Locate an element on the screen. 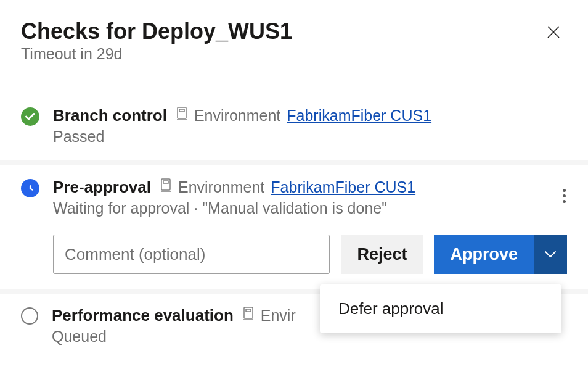 The width and height of the screenshot is (588, 382). comment-input is located at coordinates (191, 254).